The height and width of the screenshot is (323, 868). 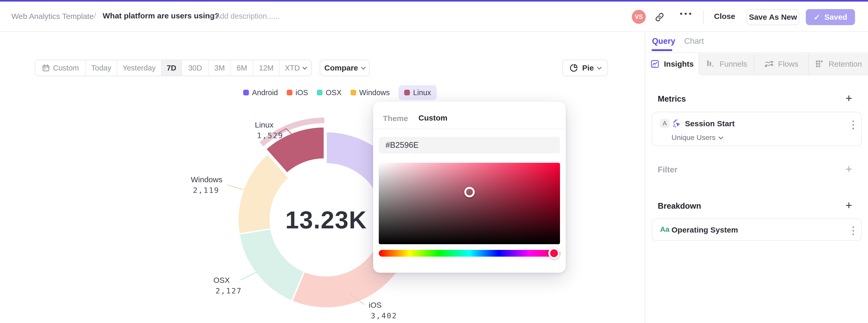 I want to click on breakdown-card: Aa Operating System, so click(x=757, y=230).